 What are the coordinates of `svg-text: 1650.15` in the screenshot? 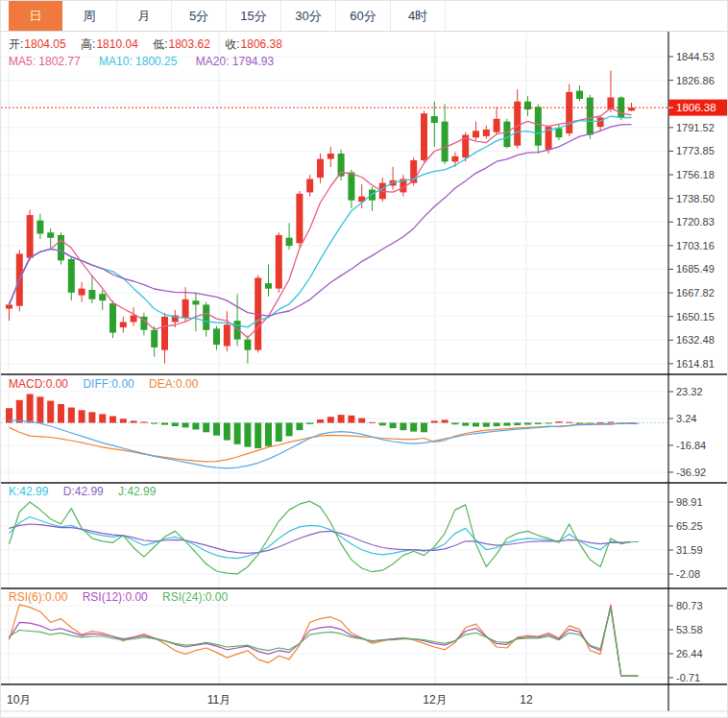 It's located at (695, 317).